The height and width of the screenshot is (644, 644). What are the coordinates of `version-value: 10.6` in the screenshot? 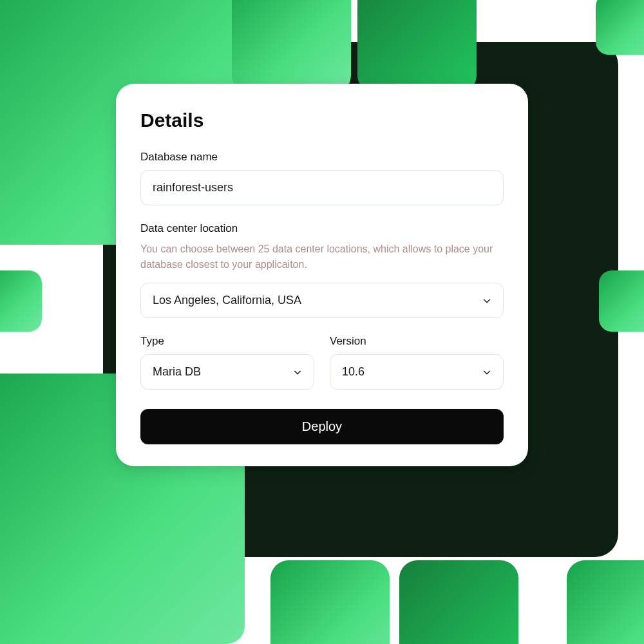 It's located at (353, 372).